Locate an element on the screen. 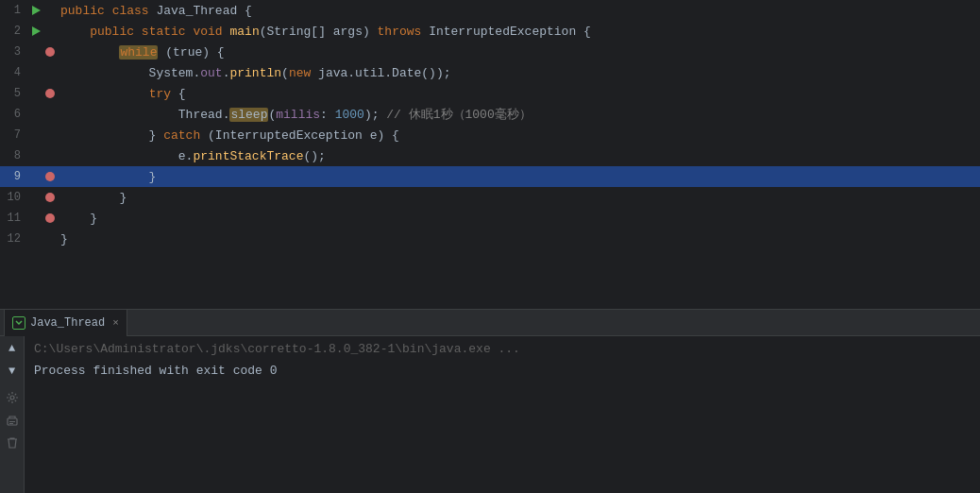  line-gutter: 1 2 3 4 5 is located at coordinates (28, 155).